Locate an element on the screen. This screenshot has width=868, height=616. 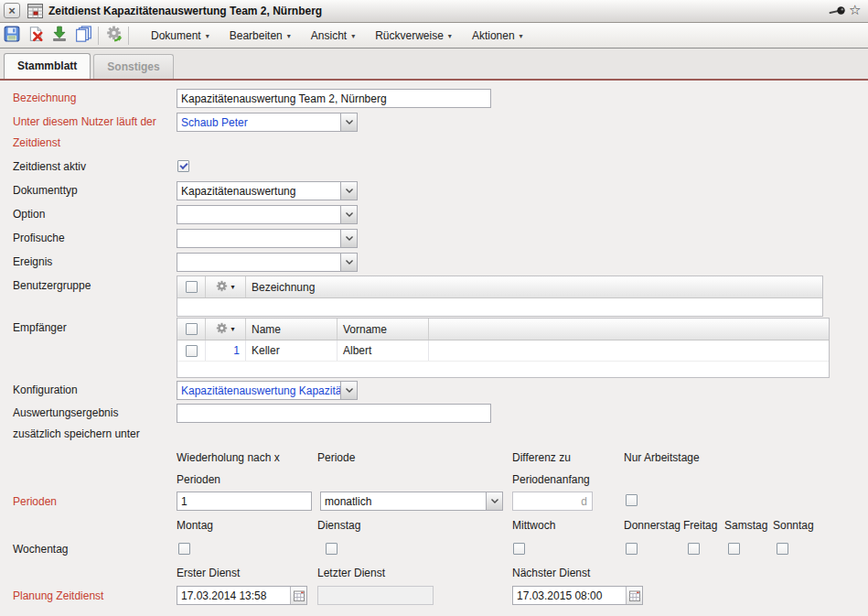
profisuche-label: Profisuche is located at coordinates (38, 238).